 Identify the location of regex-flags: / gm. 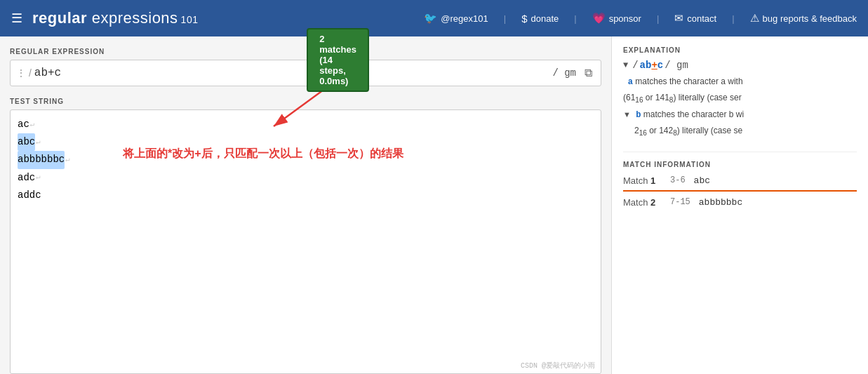
(564, 73).